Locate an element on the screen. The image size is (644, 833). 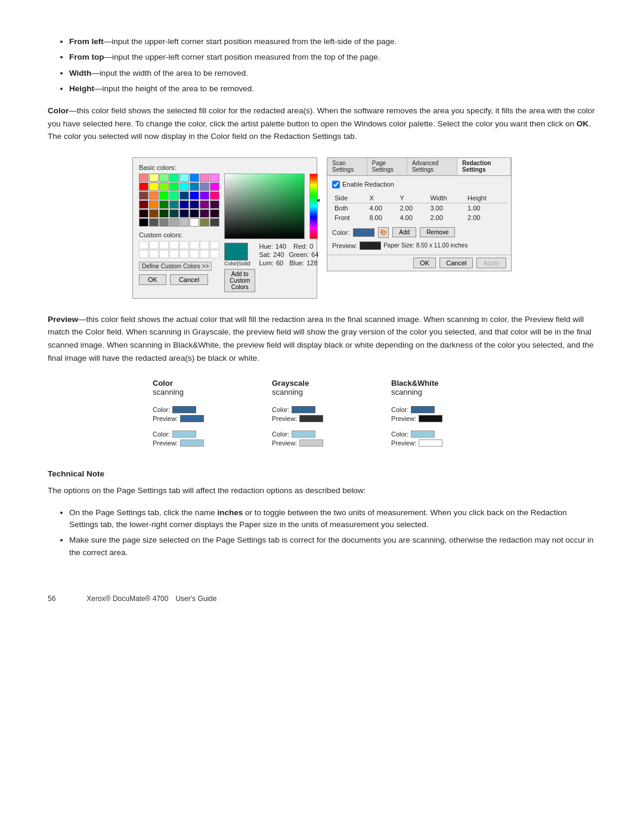
green-value: 64 is located at coordinates (315, 255).